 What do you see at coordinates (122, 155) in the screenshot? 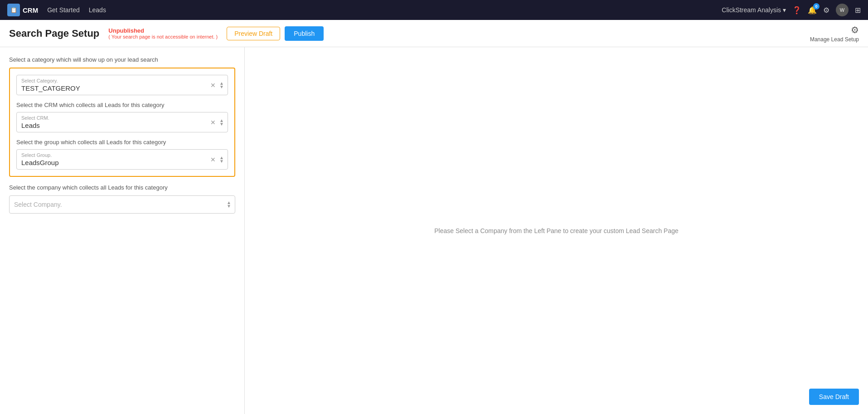
I see `group-field-label: Select Group.` at bounding box center [122, 155].